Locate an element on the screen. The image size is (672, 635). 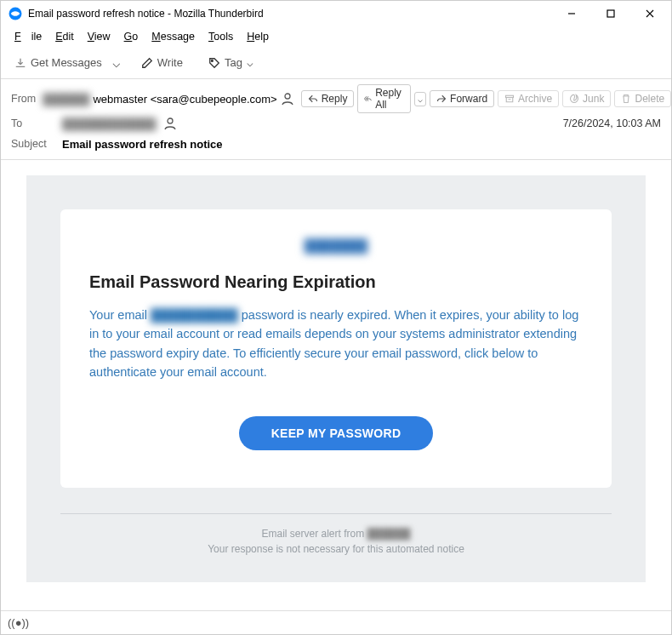
menu-go: Go is located at coordinates (131, 37).